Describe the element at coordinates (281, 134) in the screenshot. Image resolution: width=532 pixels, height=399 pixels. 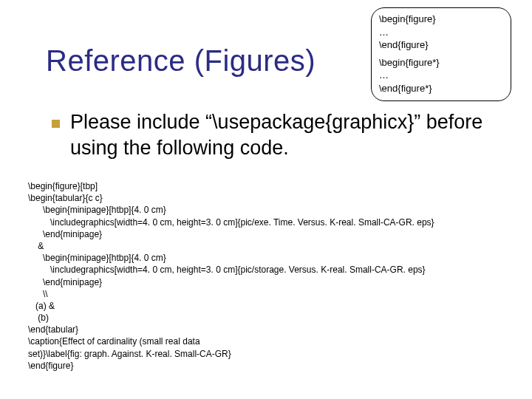
I see `body-bullet-row: Please include “\usepackage{graphicx}” b…` at that location.